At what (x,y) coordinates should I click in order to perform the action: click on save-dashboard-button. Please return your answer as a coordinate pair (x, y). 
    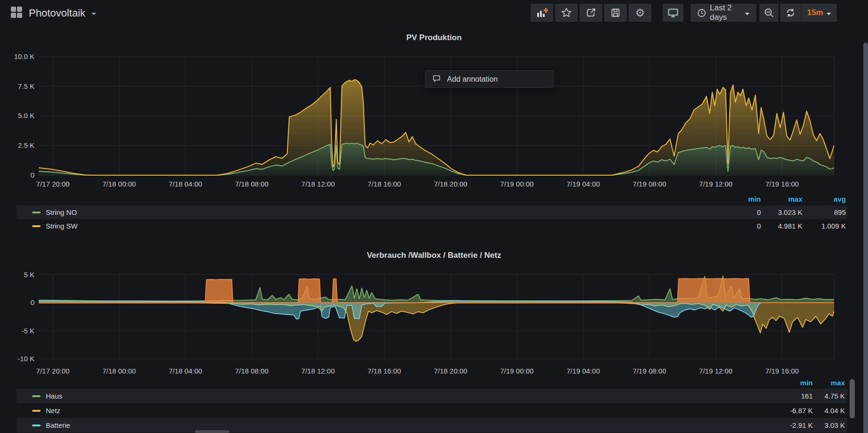
    Looking at the image, I should click on (615, 13).